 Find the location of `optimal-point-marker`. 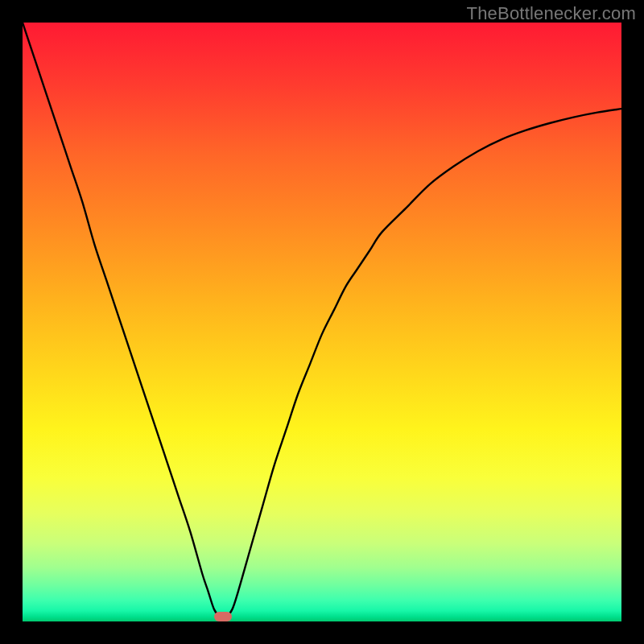

optimal-point-marker is located at coordinates (223, 617).